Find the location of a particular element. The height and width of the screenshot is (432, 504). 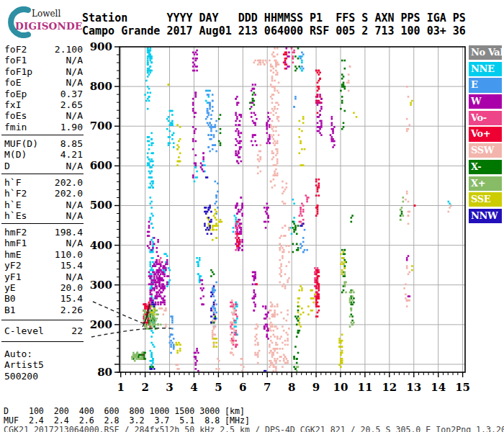

x-tick-label: 10 is located at coordinates (341, 387).